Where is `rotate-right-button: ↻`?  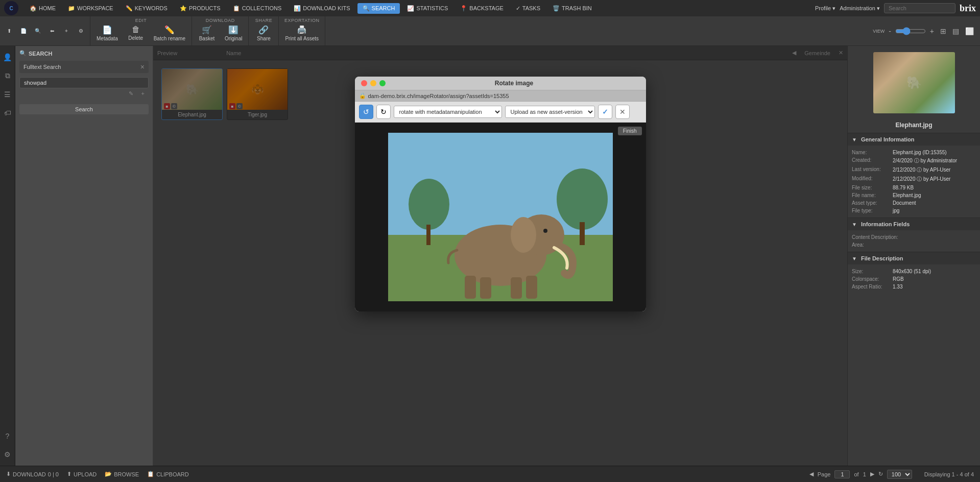 rotate-right-button: ↻ is located at coordinates (384, 112).